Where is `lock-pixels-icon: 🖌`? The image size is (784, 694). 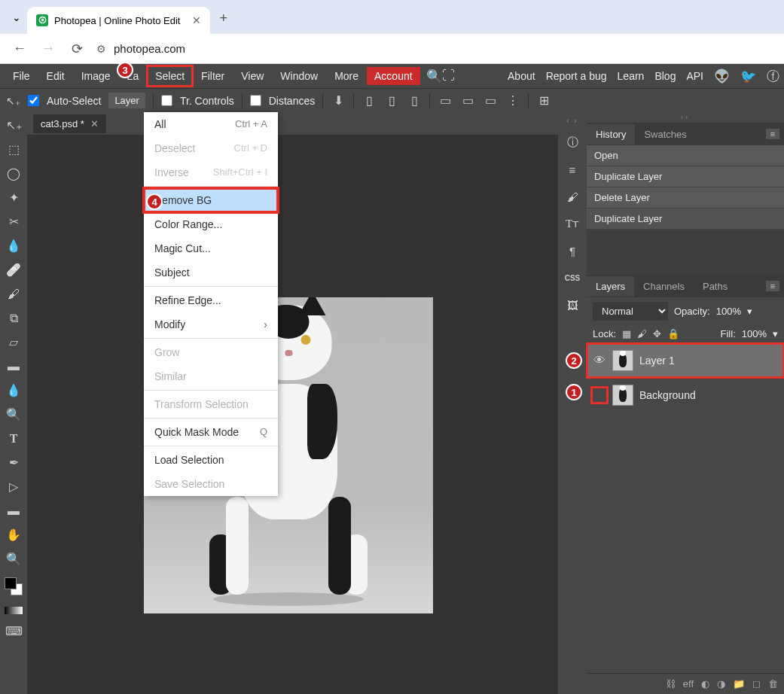 lock-pixels-icon: 🖌 is located at coordinates (642, 334).